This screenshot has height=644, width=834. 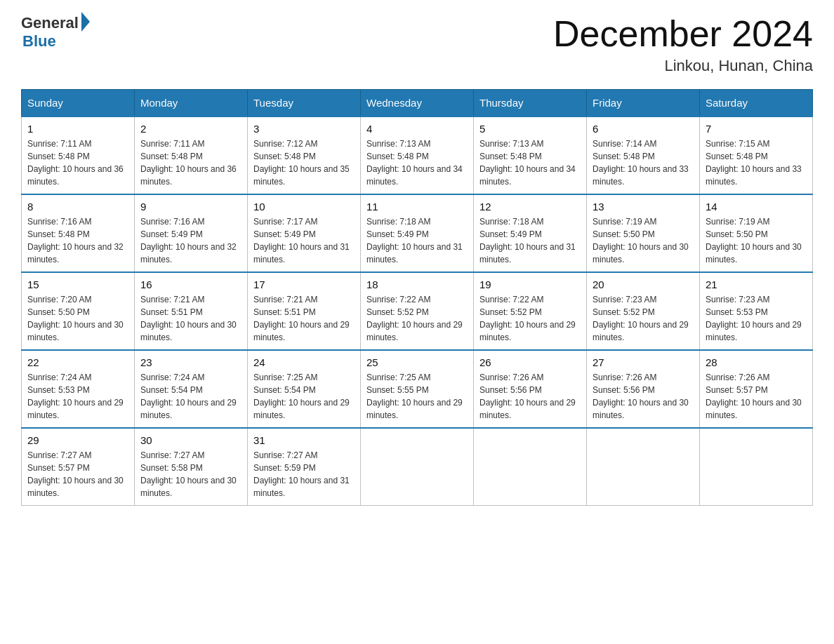 I want to click on logo-arrow-icon, so click(x=86, y=22).